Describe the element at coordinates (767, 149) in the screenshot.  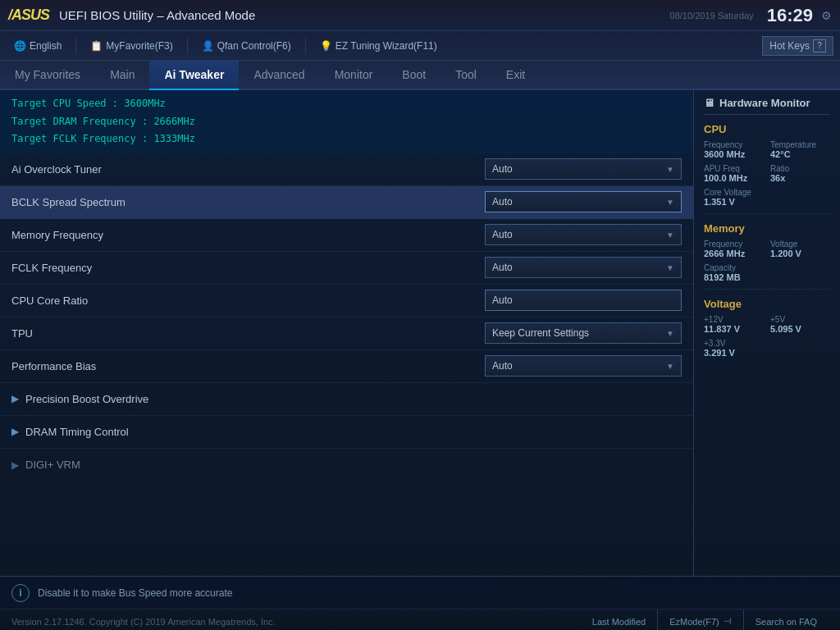
I see `hw-cpu-freq-temp: Frequency 3600 MHz Temperature 42°C` at that location.